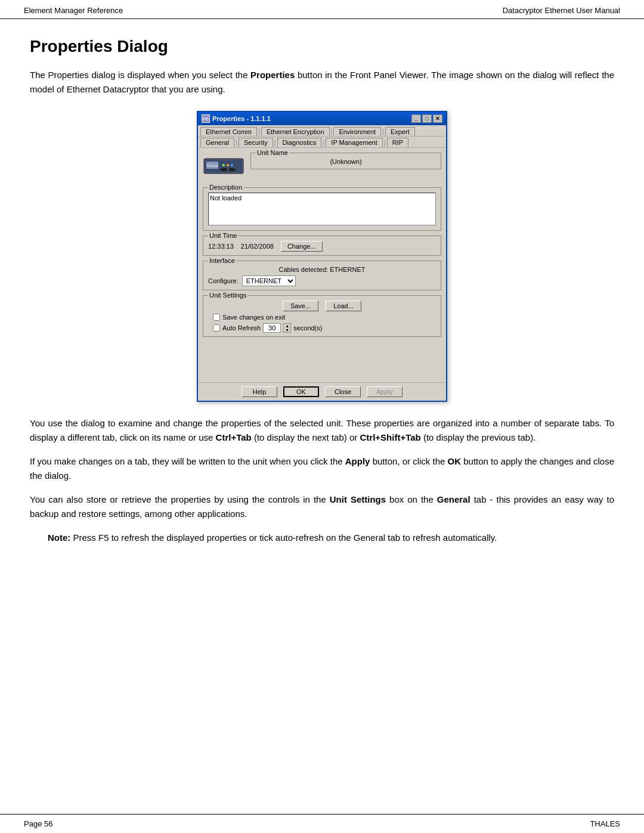  Describe the element at coordinates (322, 431) in the screenshot. I see `para2: You use the dialog to examine and change…` at that location.